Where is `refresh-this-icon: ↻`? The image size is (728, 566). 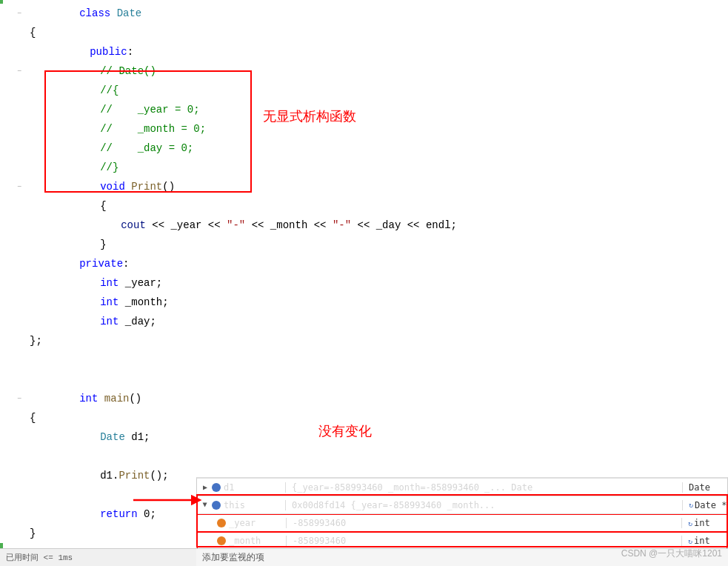 refresh-this-icon: ↻ is located at coordinates (691, 505).